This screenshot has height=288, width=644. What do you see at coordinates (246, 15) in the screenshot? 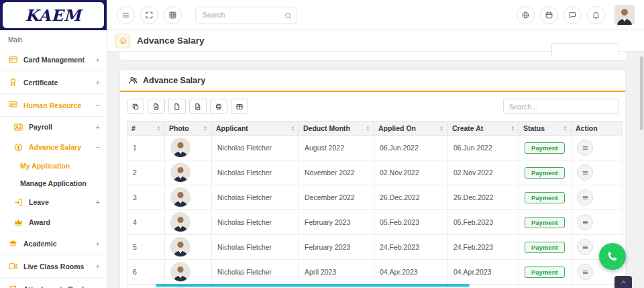
I see `topbar-search-input` at bounding box center [246, 15].